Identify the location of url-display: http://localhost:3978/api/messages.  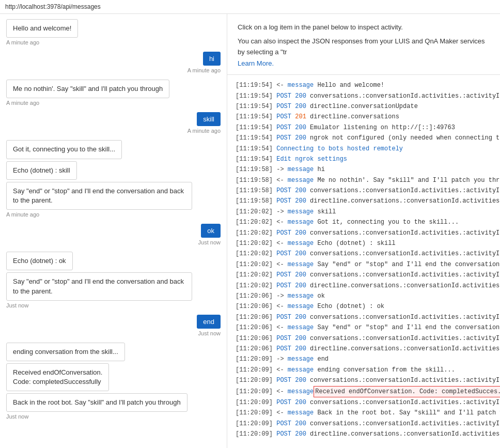
(53, 7).